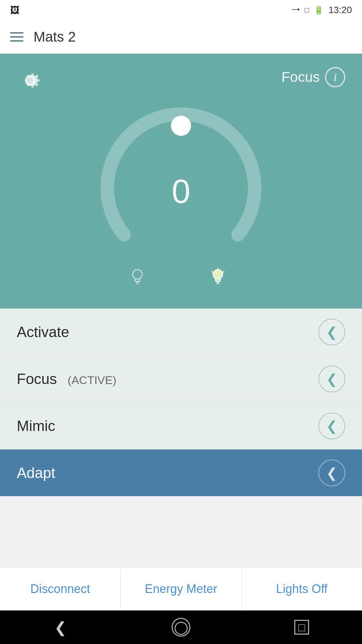  Describe the element at coordinates (137, 278) in the screenshot. I see `bulb-dim-icon` at that location.